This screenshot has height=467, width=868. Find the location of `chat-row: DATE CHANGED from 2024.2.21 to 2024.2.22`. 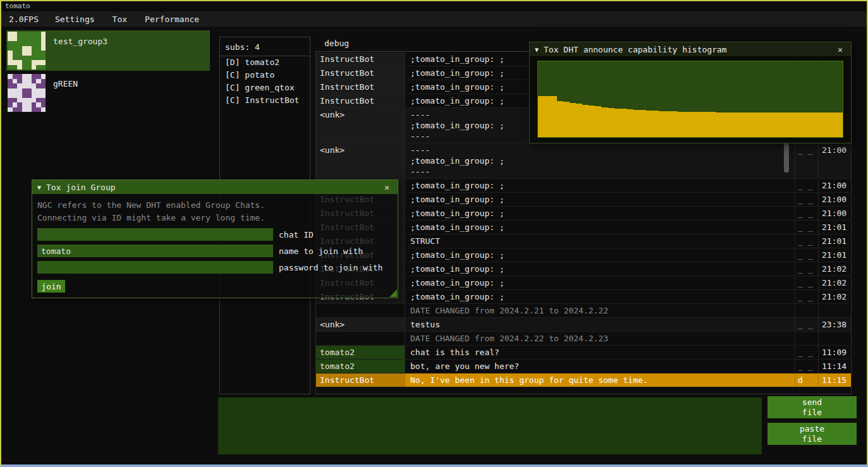

chat-row: DATE CHANGED from 2024.2.21 to 2024.2.22 is located at coordinates (584, 311).